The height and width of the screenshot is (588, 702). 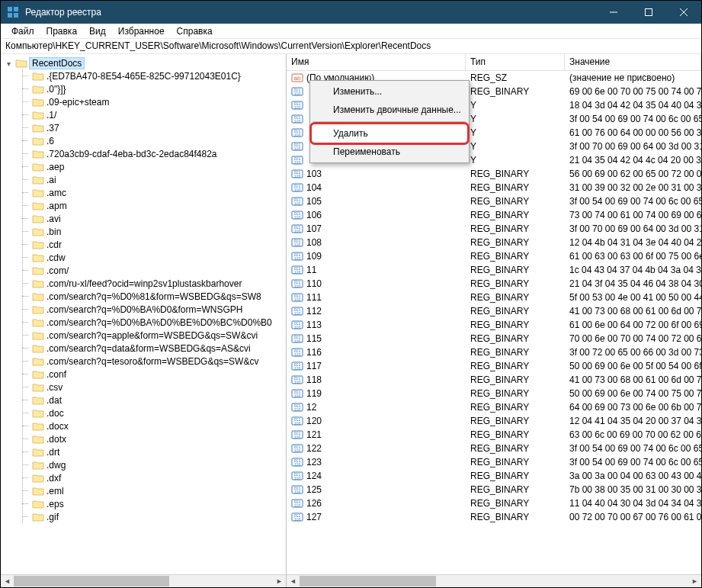 What do you see at coordinates (515, 63) in the screenshot?
I see `column-type: Тип` at bounding box center [515, 63].